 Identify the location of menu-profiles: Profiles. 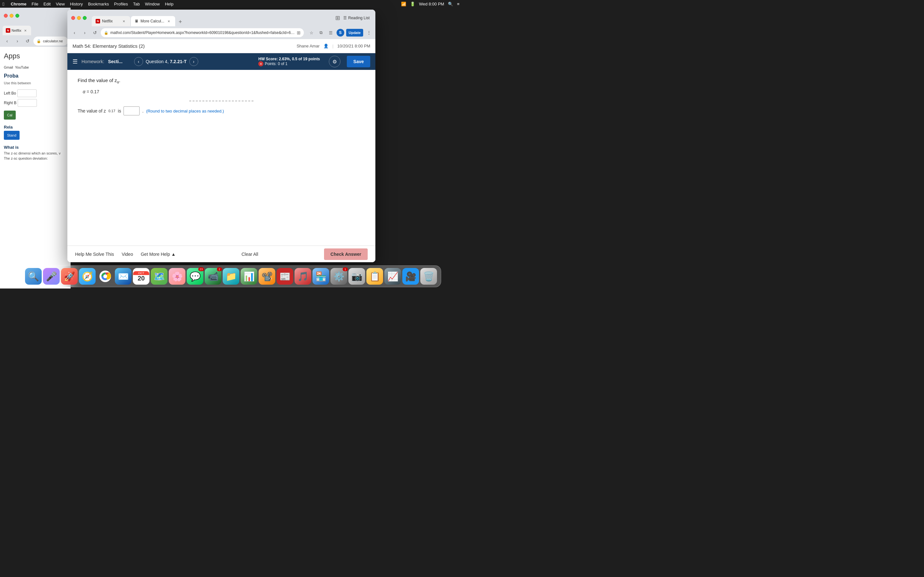
(121, 4).